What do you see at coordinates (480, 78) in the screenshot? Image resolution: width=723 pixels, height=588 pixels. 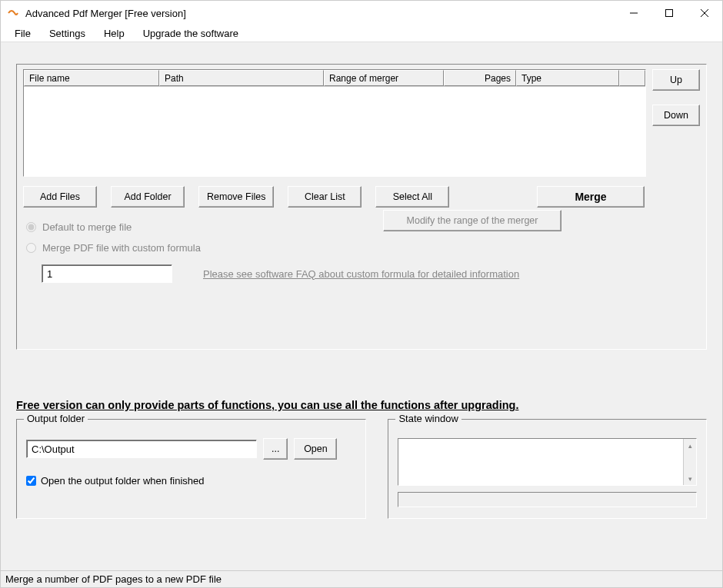 I see `col-pages: Pages` at bounding box center [480, 78].